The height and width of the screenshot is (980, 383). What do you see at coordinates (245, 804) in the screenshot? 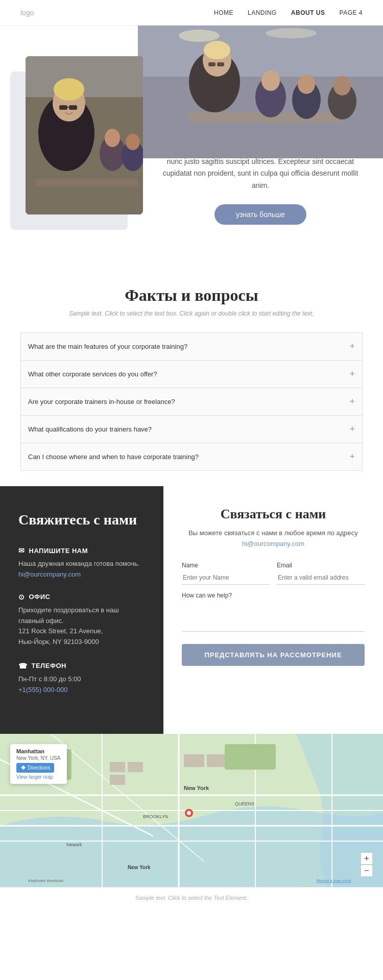
I see `svg-text: QUEENS` at bounding box center [245, 804].